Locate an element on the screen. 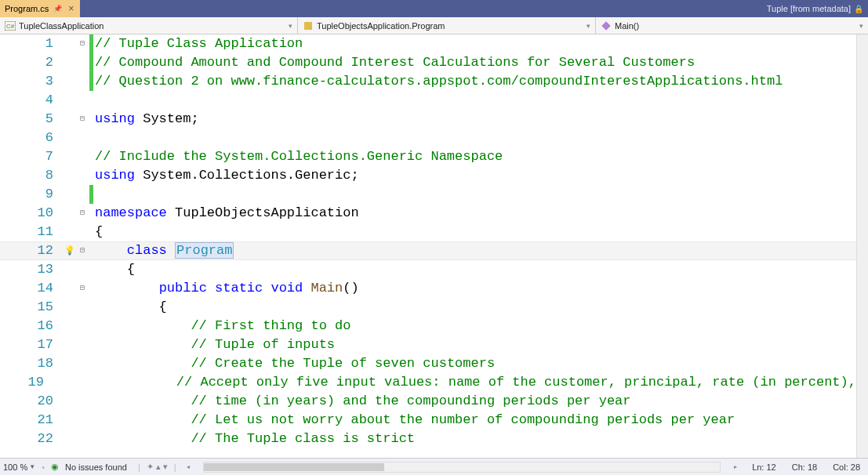 Image resolution: width=868 pixels, height=475 pixels. code-text: // The Tuple class is strict is located at coordinates (254, 439).